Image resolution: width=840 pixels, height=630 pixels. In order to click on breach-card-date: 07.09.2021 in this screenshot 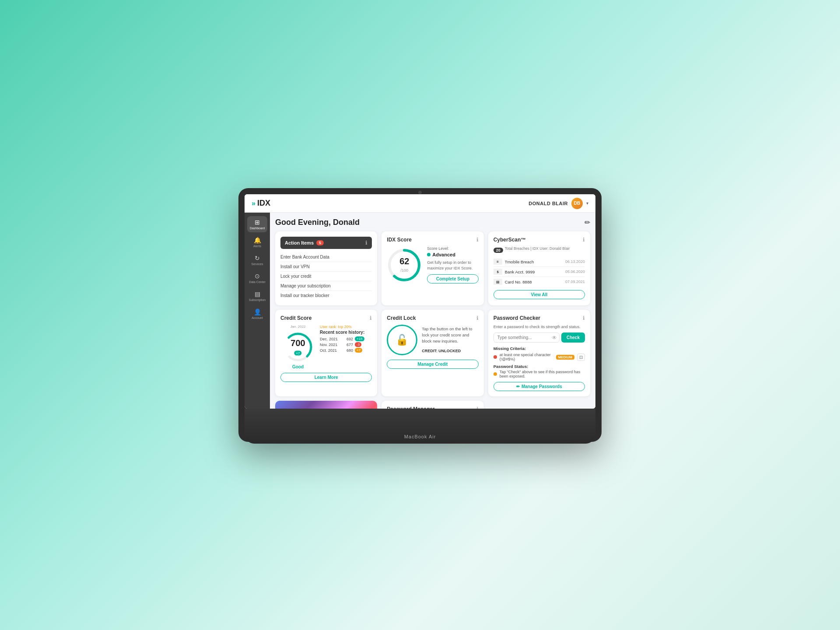, I will do `click(575, 282)`.